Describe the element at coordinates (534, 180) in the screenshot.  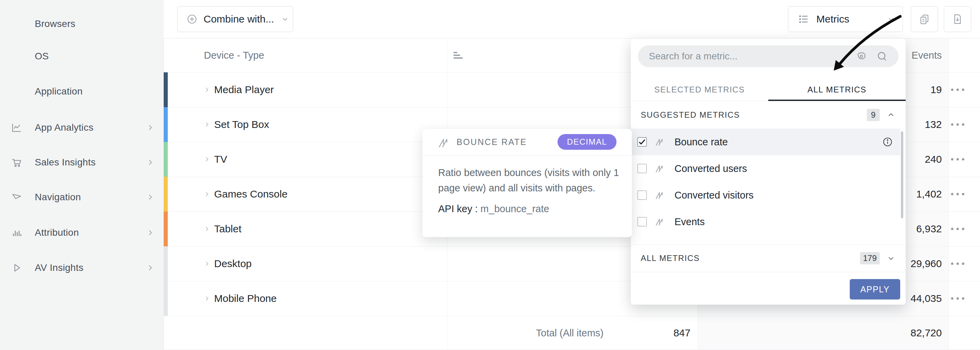
I see `tooltip-description: Ratio between bounces (visits with only …` at that location.